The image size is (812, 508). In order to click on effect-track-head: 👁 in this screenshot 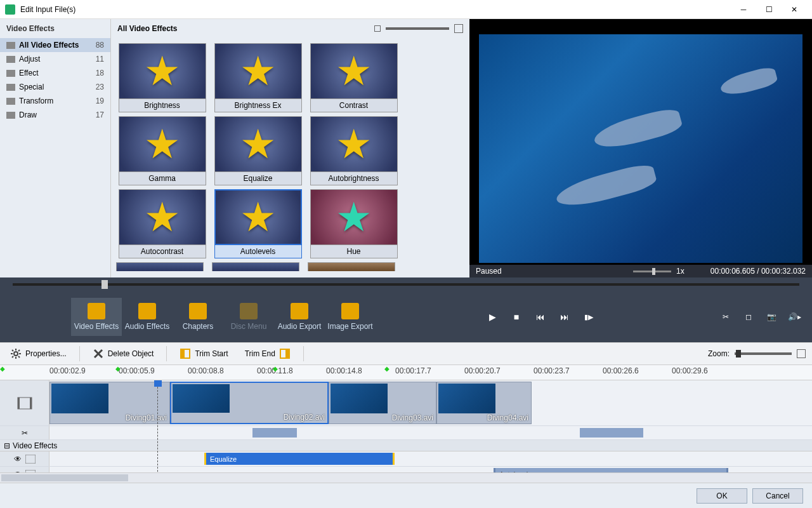, I will do `click(25, 470)`.